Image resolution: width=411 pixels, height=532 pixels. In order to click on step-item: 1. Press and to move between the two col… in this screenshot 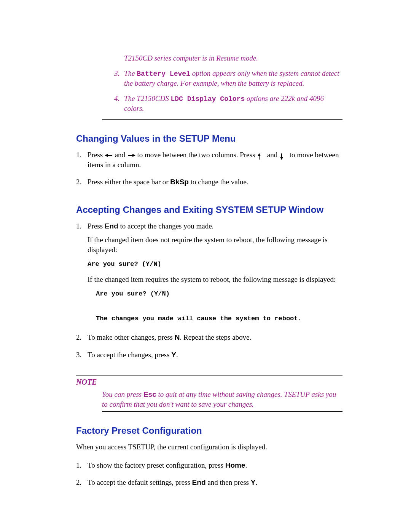, I will do `click(209, 161)`.